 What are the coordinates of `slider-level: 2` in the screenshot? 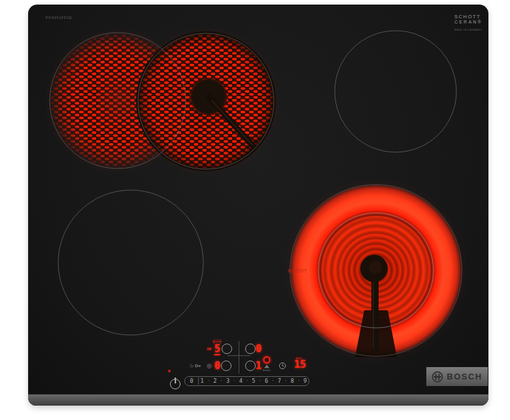 It's located at (214, 381).